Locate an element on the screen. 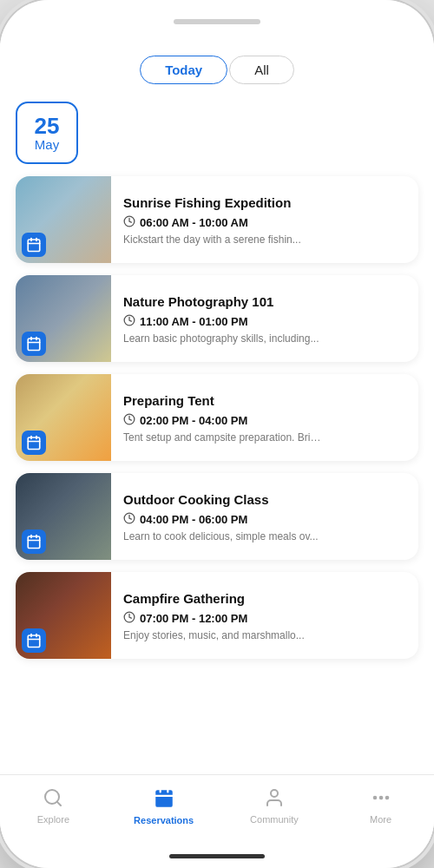 The width and height of the screenshot is (434, 868). more-icon is located at coordinates (381, 799).